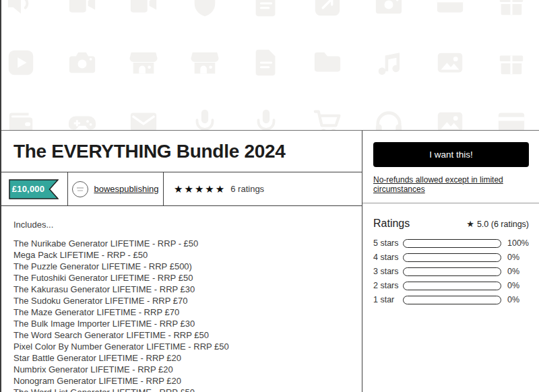 The width and height of the screenshot is (539, 392). What do you see at coordinates (181, 225) in the screenshot?
I see `description-intro: Includes...` at bounding box center [181, 225].